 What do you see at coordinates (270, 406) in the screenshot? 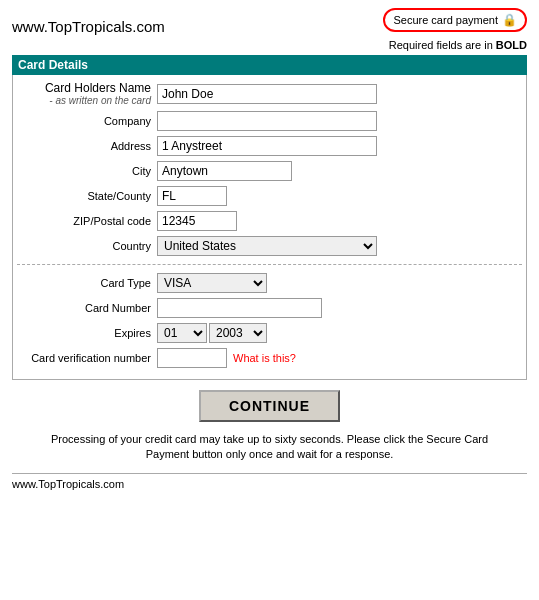
I see `continue-row: CONTINUE` at bounding box center [270, 406].